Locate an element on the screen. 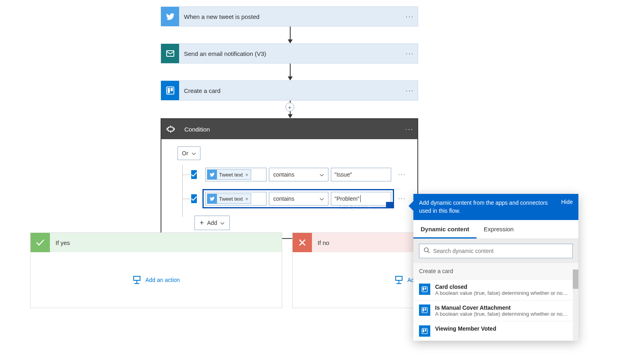  condition-header: Condition ··· is located at coordinates (289, 129).